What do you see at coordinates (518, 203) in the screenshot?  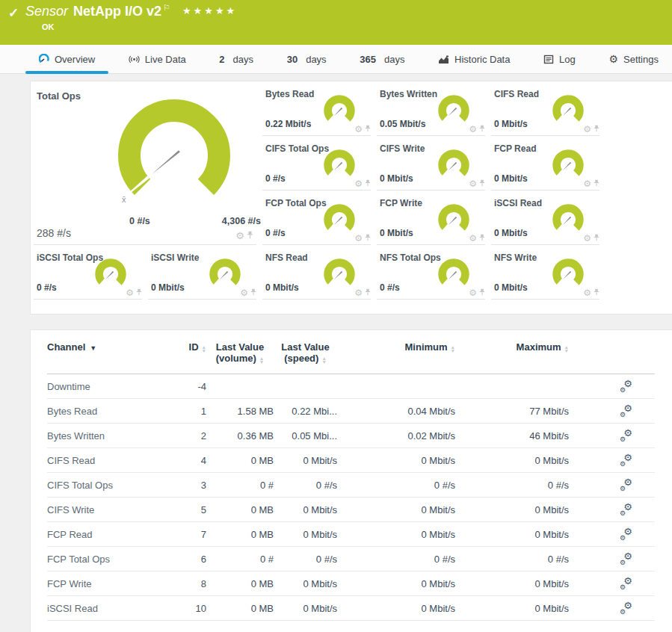 I see `gauge-title: iSCSI Read` at bounding box center [518, 203].